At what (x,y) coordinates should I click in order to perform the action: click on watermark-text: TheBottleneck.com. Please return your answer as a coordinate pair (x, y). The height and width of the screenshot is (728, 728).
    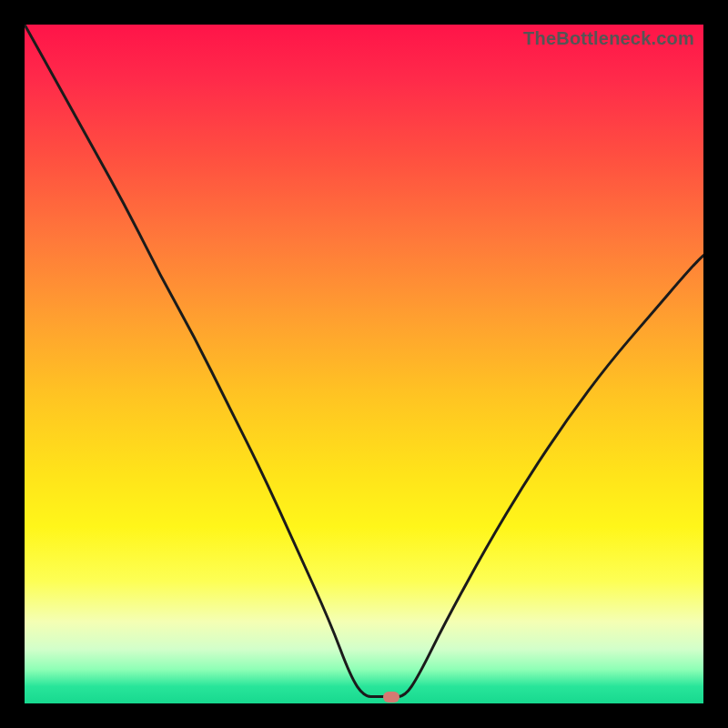
    Looking at the image, I should click on (609, 38).